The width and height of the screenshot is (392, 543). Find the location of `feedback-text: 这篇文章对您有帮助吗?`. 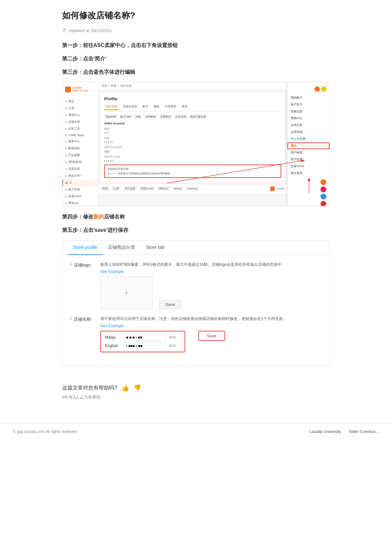

feedback-text: 这篇文章对您有帮助吗? is located at coordinates (90, 388).